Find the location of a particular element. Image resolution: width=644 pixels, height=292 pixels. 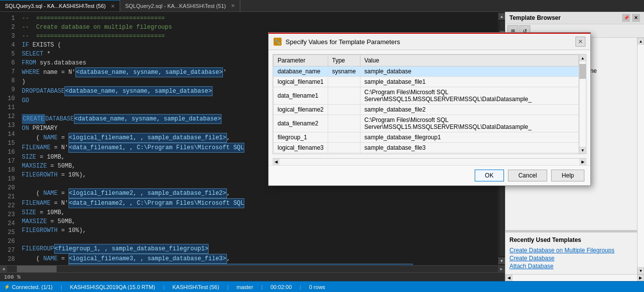

ok-button: OK is located at coordinates (490, 175).